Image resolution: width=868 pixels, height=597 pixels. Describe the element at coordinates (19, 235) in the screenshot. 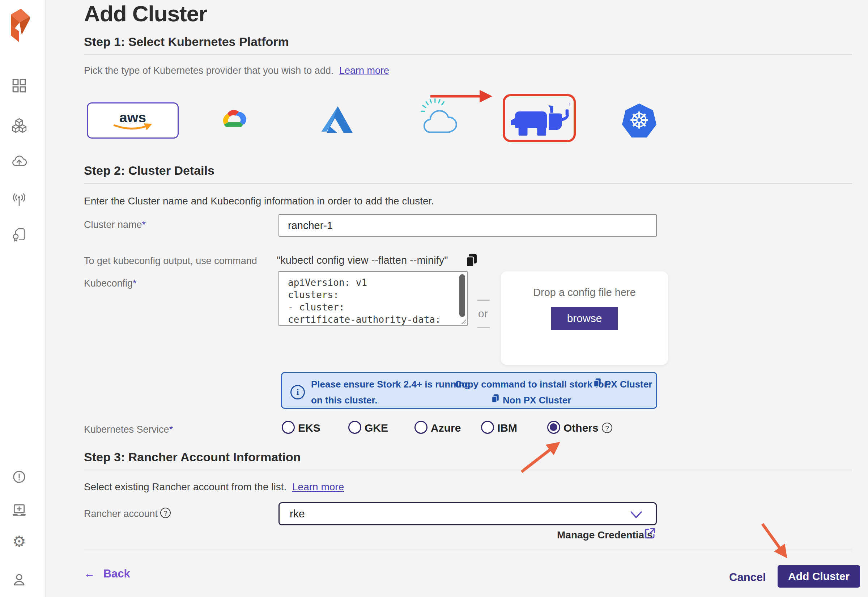

I see `sidebar-item-licenses` at that location.